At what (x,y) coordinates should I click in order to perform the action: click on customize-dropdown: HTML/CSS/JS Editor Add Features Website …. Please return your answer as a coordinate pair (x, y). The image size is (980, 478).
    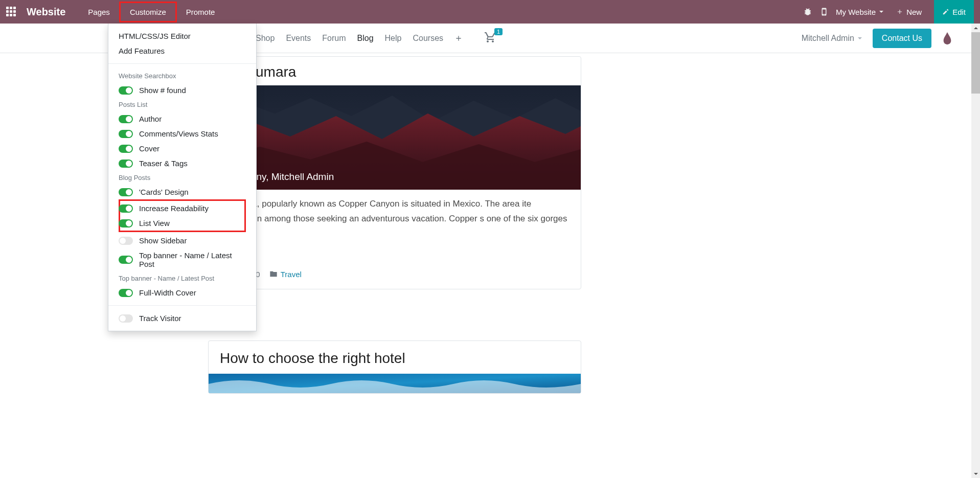
    Looking at the image, I should click on (182, 177).